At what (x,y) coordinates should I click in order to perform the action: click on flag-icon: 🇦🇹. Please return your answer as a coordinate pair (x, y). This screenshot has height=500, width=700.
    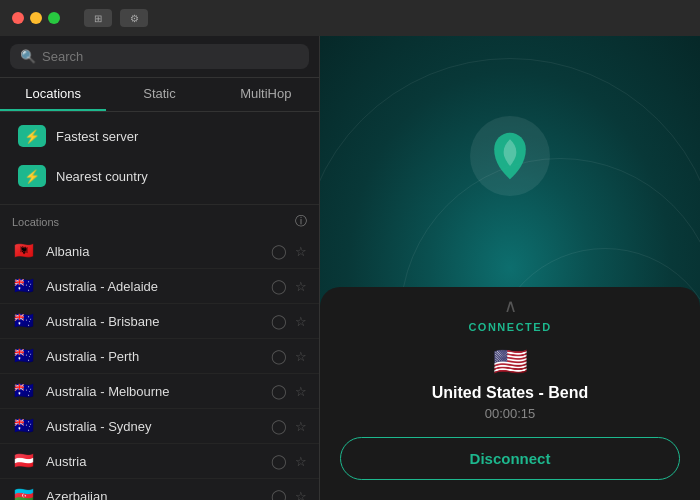
    Looking at the image, I should click on (24, 461).